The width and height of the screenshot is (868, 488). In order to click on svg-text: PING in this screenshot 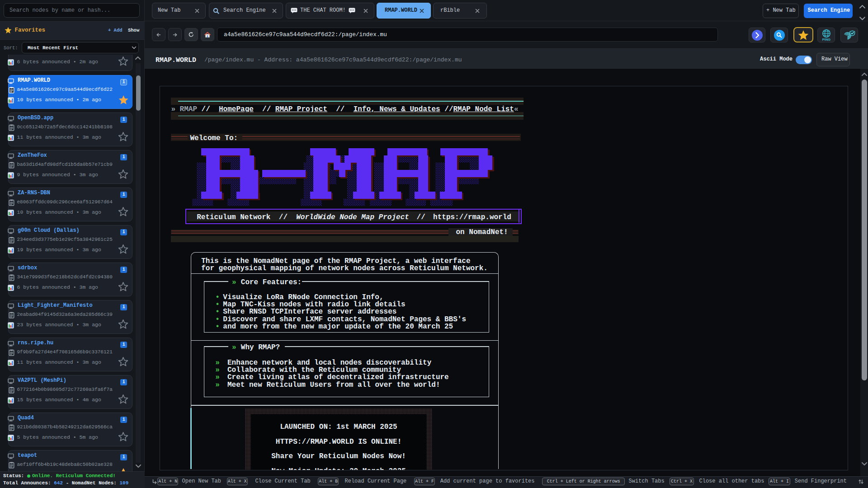, I will do `click(826, 40)`.